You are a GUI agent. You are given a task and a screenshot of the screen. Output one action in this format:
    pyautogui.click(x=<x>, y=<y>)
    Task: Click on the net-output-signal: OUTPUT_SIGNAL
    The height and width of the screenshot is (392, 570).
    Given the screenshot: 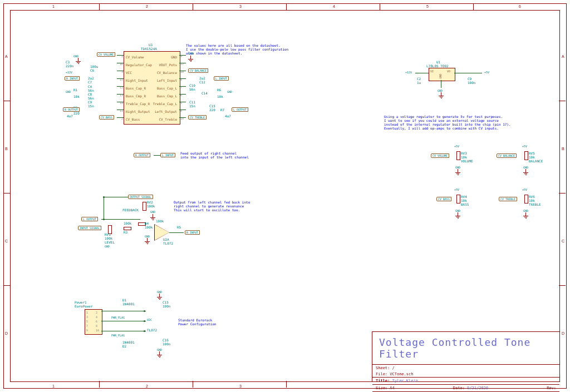 What is the action you would take?
    pyautogui.click(x=140, y=197)
    